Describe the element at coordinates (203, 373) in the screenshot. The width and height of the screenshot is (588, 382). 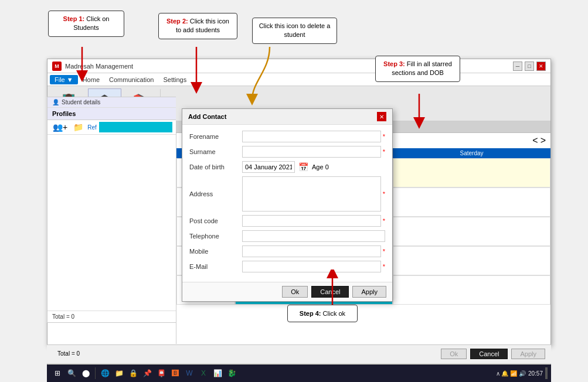
I see `excel-icon: X` at that location.